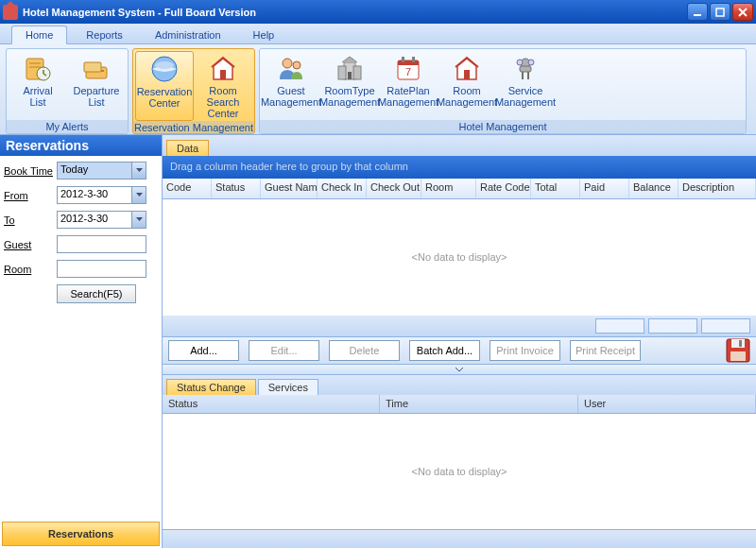  I want to click on ribbon-group-caption: Hotel Management, so click(503, 127).